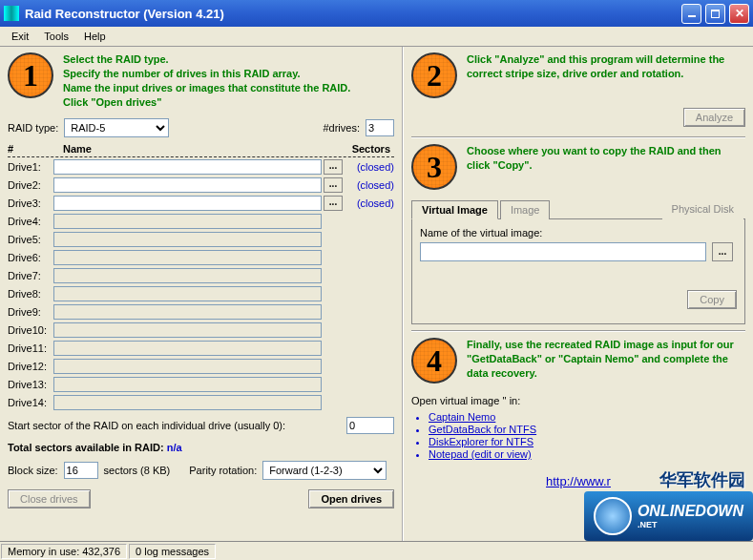 Image resolution: width=753 pixels, height=560 pixels. I want to click on step-4-text: Finally, use the recreated RAID image as…, so click(606, 361).